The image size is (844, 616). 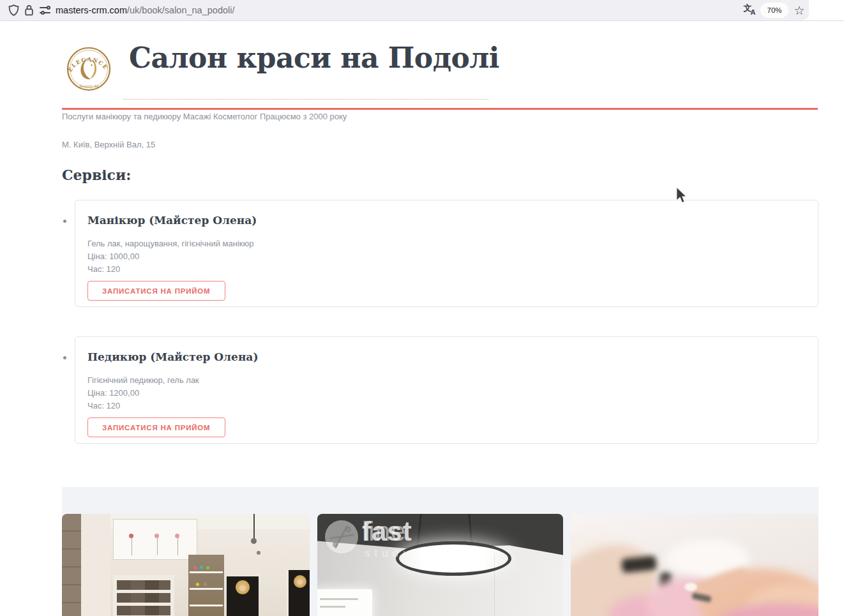 I want to click on gallery-photo-interior, so click(x=186, y=565).